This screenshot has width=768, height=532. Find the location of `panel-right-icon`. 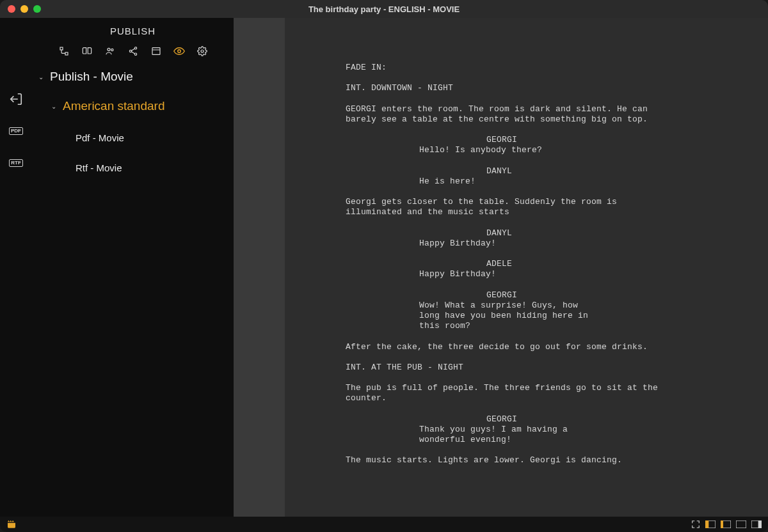

panel-right-icon is located at coordinates (756, 524).